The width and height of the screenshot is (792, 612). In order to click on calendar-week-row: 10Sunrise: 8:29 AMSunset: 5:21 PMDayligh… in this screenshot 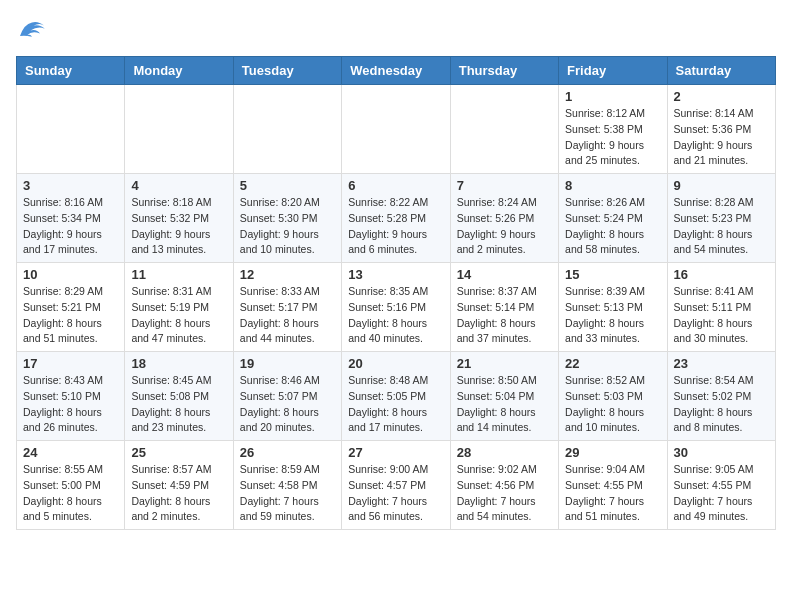, I will do `click(396, 308)`.